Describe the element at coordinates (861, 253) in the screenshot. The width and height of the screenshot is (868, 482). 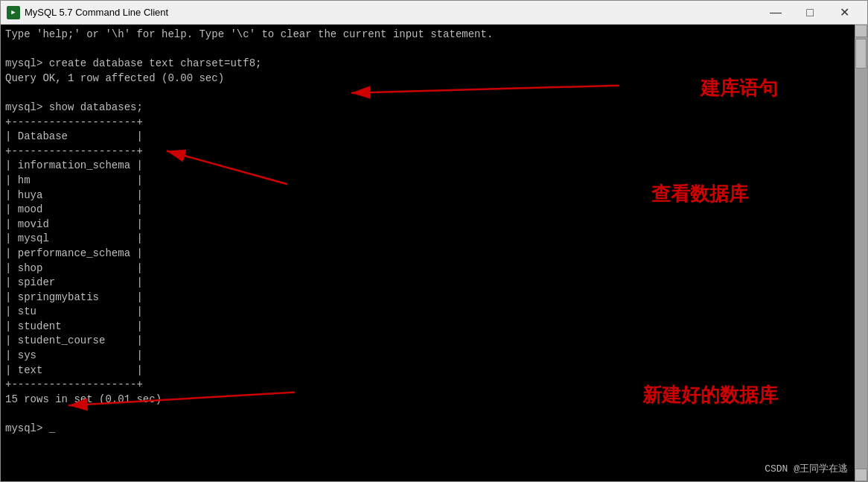
I see `scrollbar-track` at that location.